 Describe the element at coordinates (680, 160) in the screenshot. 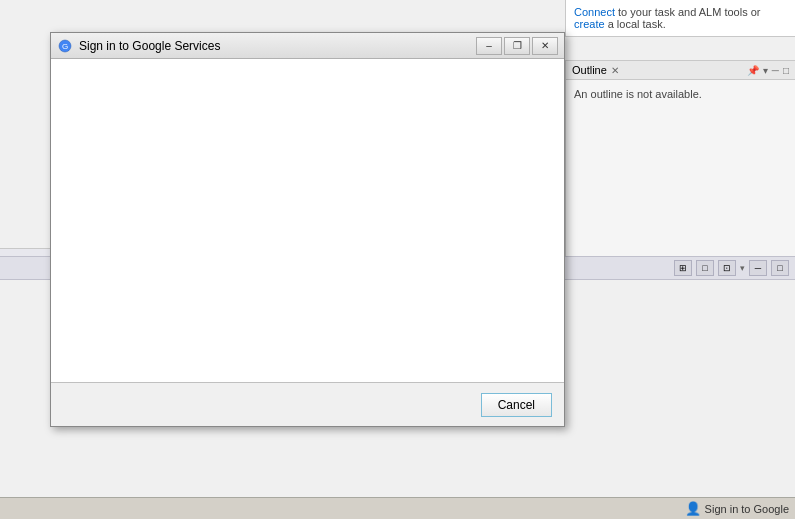

I see `outline-panel: Outline ✕ 📌 ▾ ─ □ An outline is not avai…` at that location.